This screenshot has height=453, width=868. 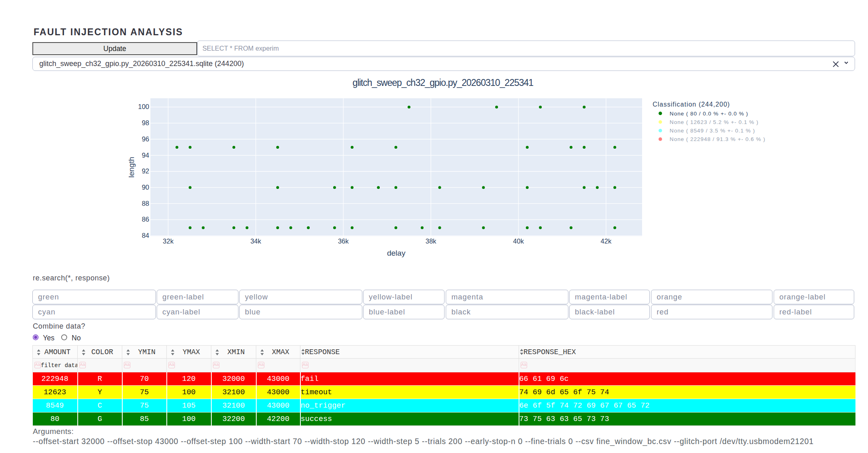 I want to click on svg-text: 34k, so click(x=256, y=241).